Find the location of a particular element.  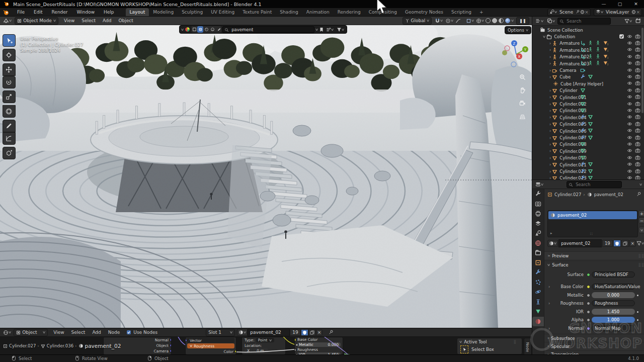

overlays-icon: ∨ is located at coordinates (480, 21).